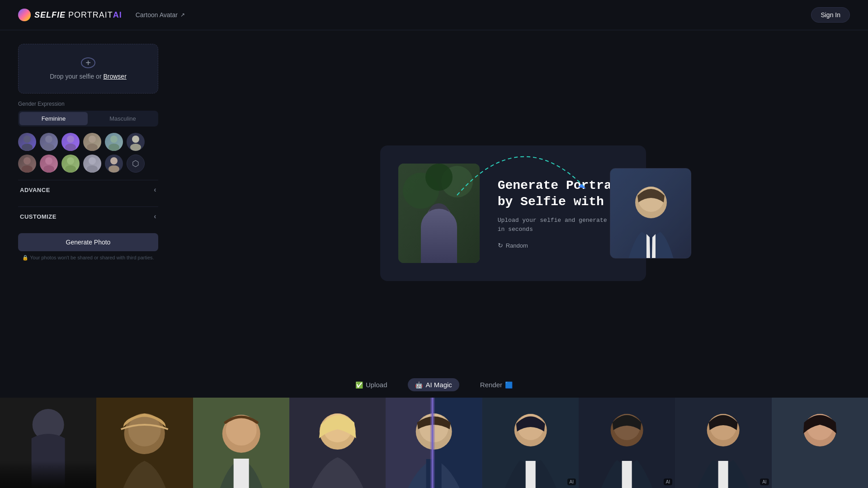 This screenshot has height=488, width=868. What do you see at coordinates (24, 15) in the screenshot?
I see `logo-icon` at bounding box center [24, 15].